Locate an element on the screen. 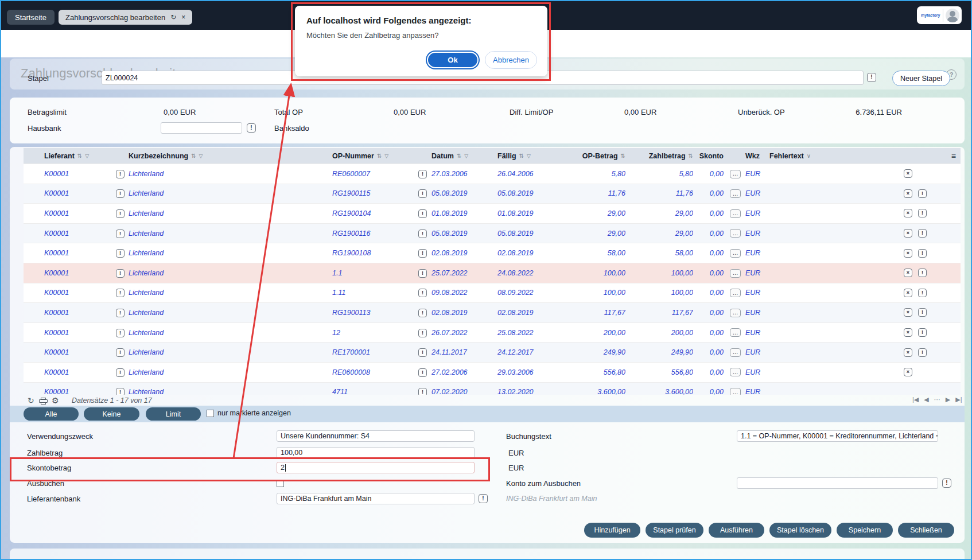 The image size is (972, 560). zahlbetrag-value: 200,00 is located at coordinates (659, 333).